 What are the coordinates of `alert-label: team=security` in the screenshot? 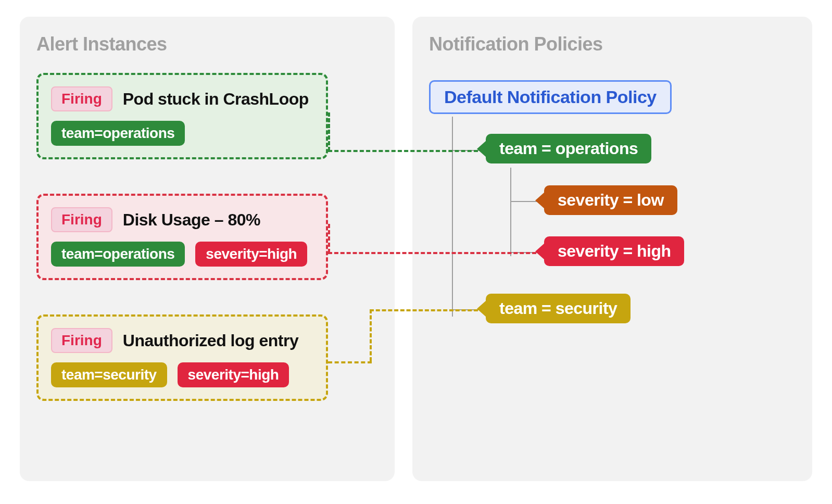 It's located at (109, 375).